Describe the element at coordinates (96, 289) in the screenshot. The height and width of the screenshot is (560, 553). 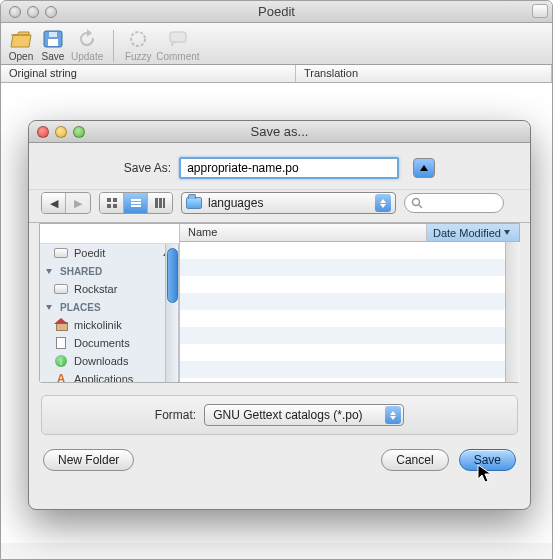
I see `sidebar-shared-label: Rockstar` at that location.